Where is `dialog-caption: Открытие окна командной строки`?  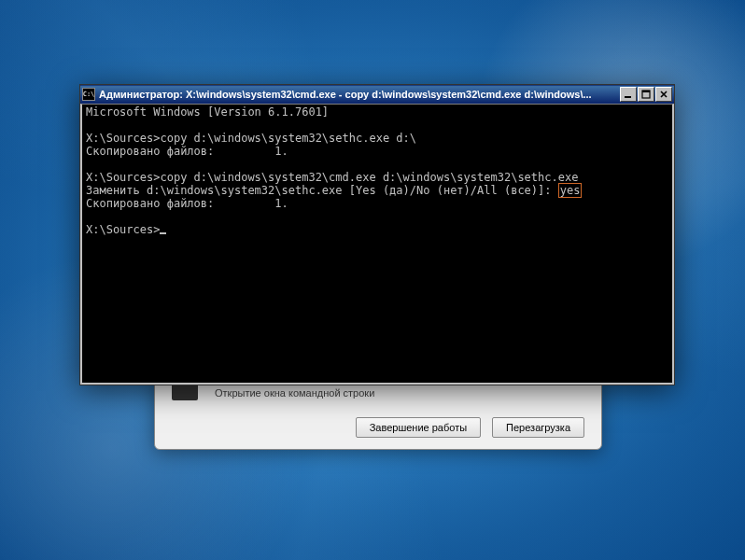
dialog-caption: Открытие окна командной строки is located at coordinates (401, 393).